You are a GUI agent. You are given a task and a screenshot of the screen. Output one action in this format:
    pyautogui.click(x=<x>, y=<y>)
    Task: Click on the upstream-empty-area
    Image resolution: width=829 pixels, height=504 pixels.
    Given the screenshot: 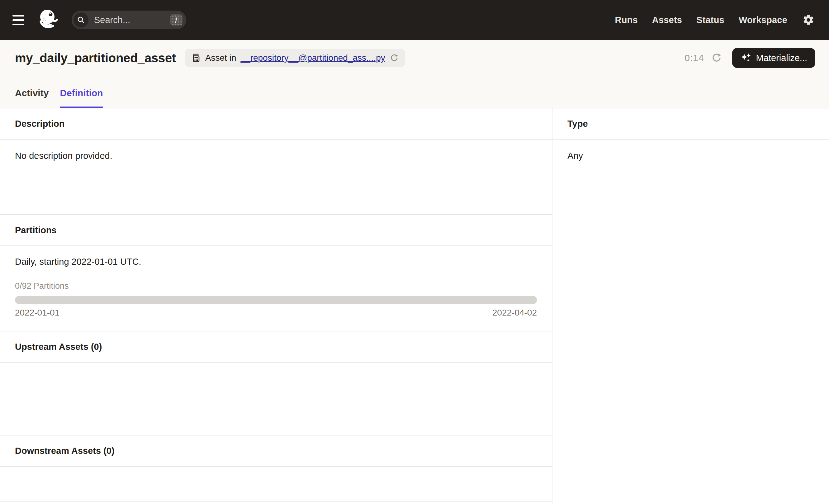 What is the action you would take?
    pyautogui.click(x=276, y=399)
    